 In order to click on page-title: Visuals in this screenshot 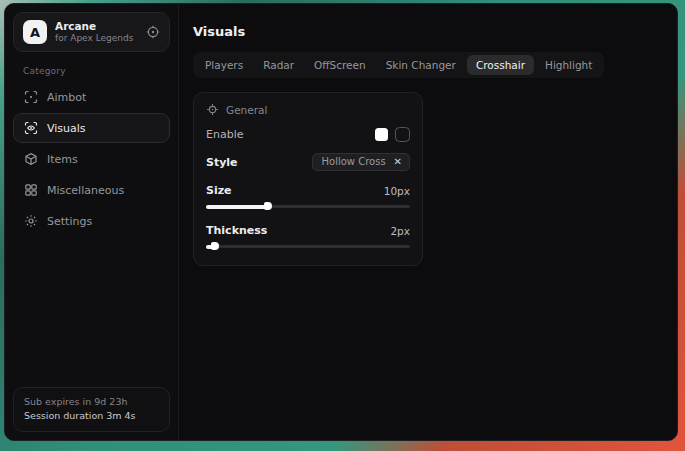, I will do `click(428, 32)`.